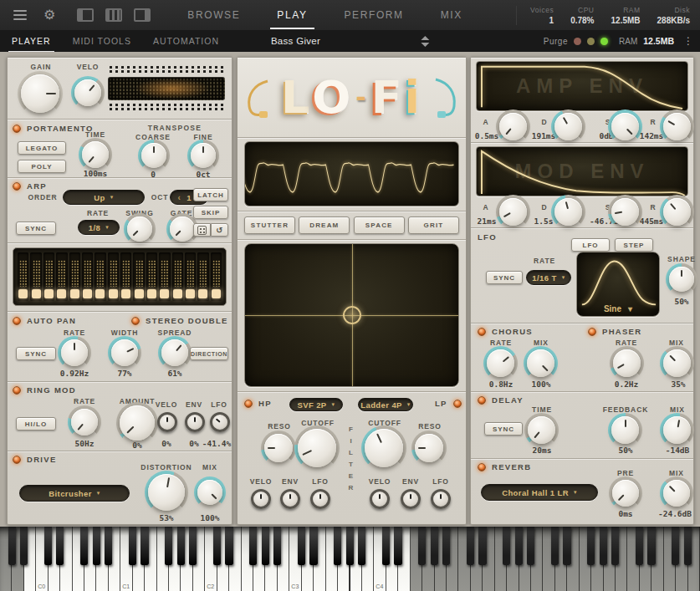 Image resolution: width=700 pixels, height=591 pixels. What do you see at coordinates (210, 492) in the screenshot?
I see `drive-mix-knob` at bounding box center [210, 492].